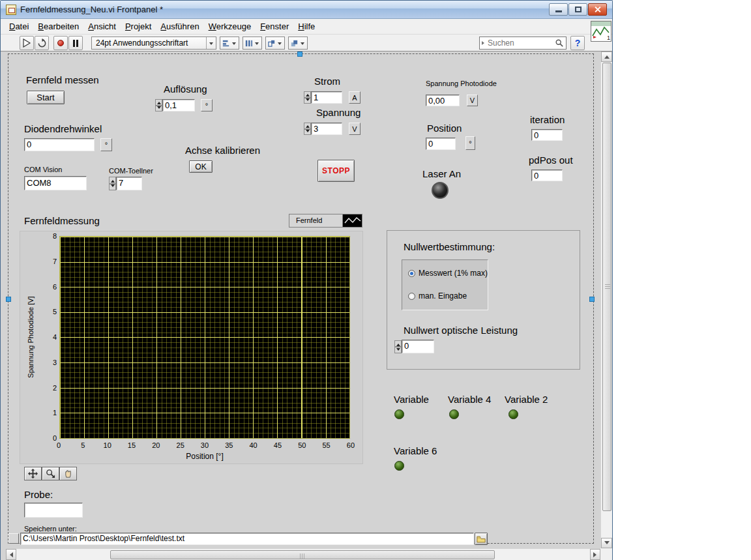 The image size is (751, 560). What do you see at coordinates (230, 26) in the screenshot?
I see `menu-werkzeuge: Werkzeuge` at bounding box center [230, 26].